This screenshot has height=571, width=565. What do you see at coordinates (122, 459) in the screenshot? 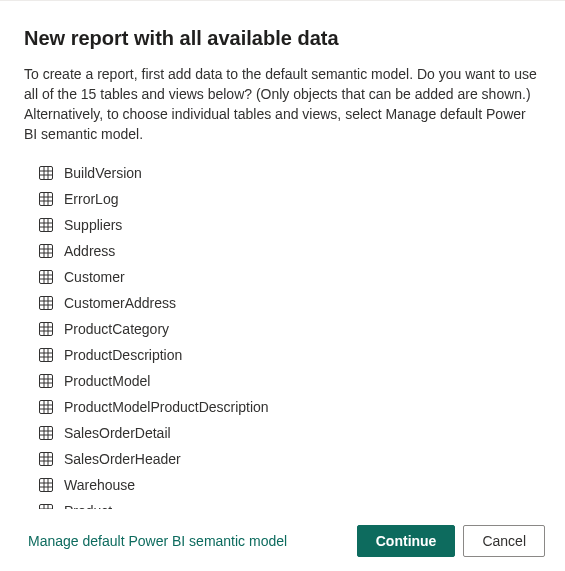
I see `table-item-label: SalesOrderHeader` at bounding box center [122, 459].